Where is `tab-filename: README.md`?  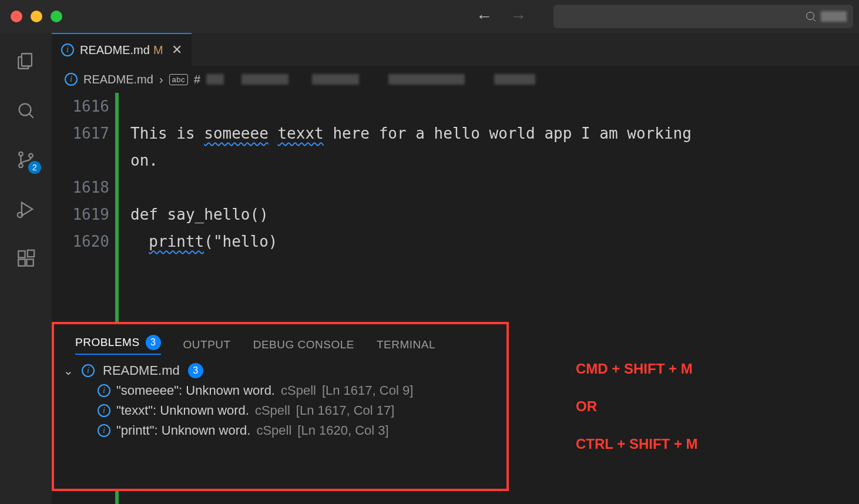
tab-filename: README.md is located at coordinates (115, 51).